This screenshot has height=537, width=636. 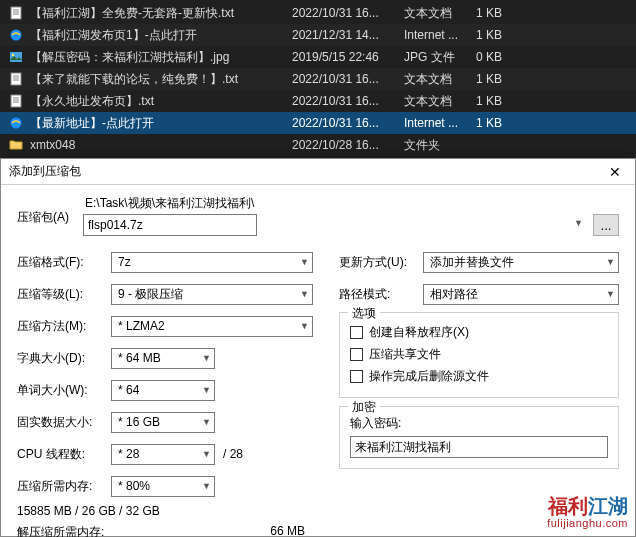 I want to click on file-row: 【最新地址】-点此打开2022/10/31 16...Internet ...1…, so click(x=318, y=123).